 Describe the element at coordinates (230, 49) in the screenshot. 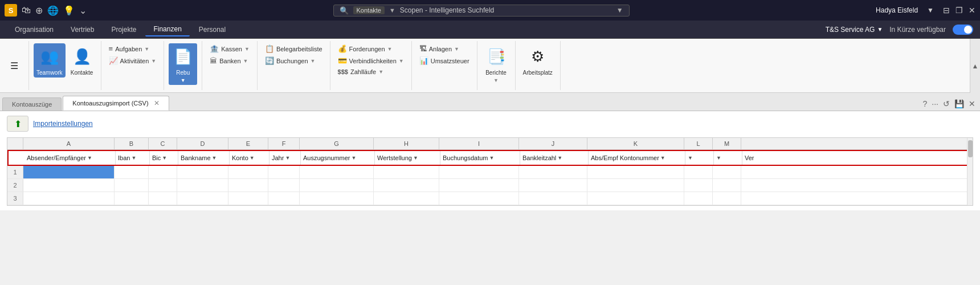

I see `kassen-button: 🏦 Kassen ▼` at that location.